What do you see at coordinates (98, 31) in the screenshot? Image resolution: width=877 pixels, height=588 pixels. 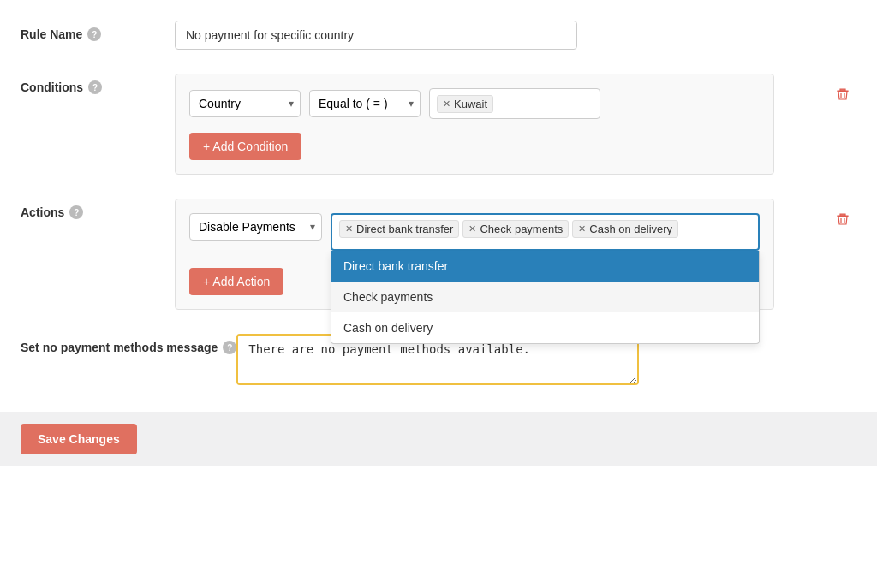 I see `rule-name-label: Rule Name ?` at bounding box center [98, 31].